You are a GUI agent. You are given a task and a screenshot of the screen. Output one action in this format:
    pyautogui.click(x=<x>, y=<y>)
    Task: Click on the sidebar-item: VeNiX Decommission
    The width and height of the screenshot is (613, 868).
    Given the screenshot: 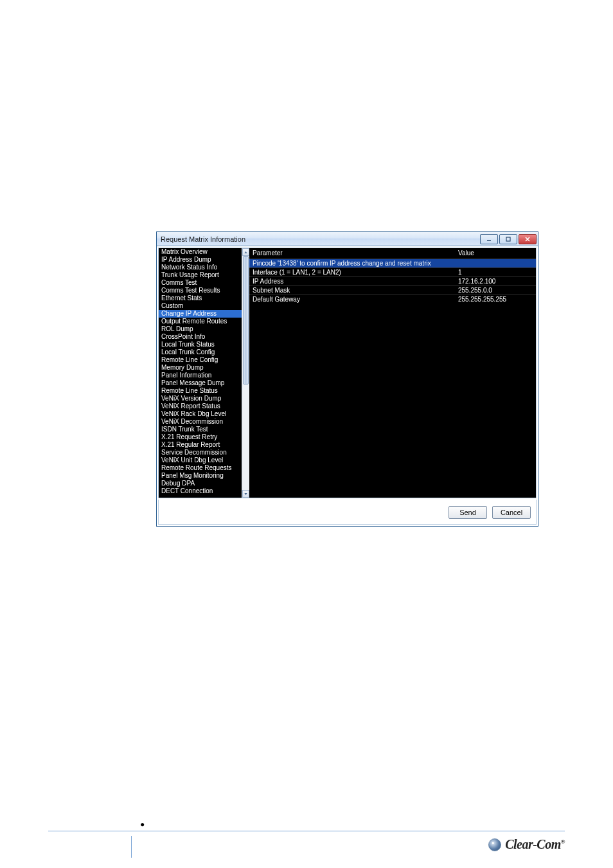 What is the action you would take?
    pyautogui.click(x=203, y=422)
    